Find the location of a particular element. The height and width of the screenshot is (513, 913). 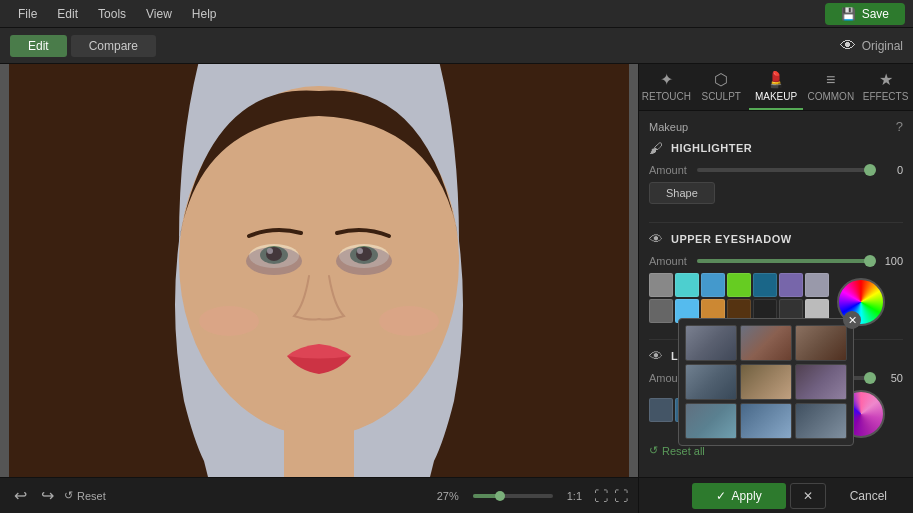

tab-common: ≡ COMMON is located at coordinates (830, 87).